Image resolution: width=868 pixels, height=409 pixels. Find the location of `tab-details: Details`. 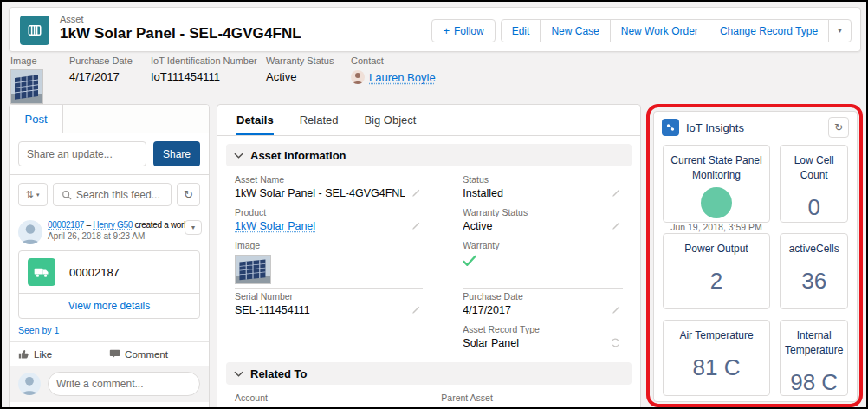

tab-details: Details is located at coordinates (255, 120).